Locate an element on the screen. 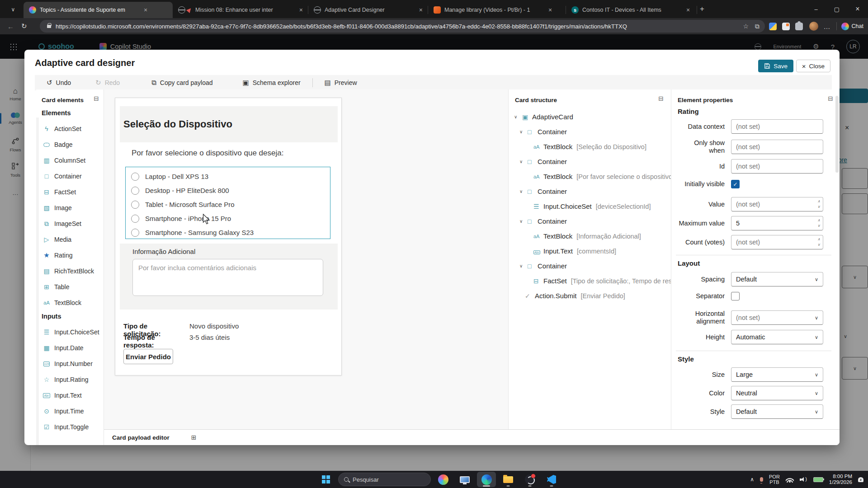 The width and height of the screenshot is (868, 488). height-dropdown: Automatic∨ is located at coordinates (777, 337).